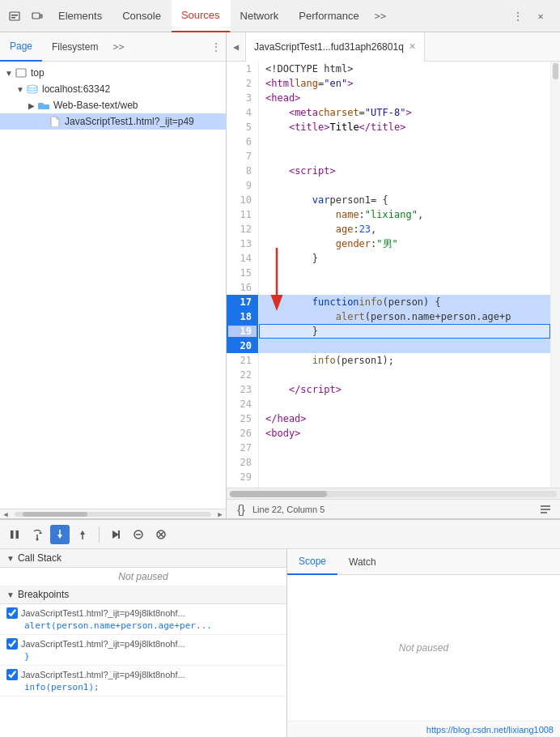 Image resolution: width=560 pixels, height=737 pixels. What do you see at coordinates (37, 16) in the screenshot?
I see `responsive-icon` at bounding box center [37, 16].